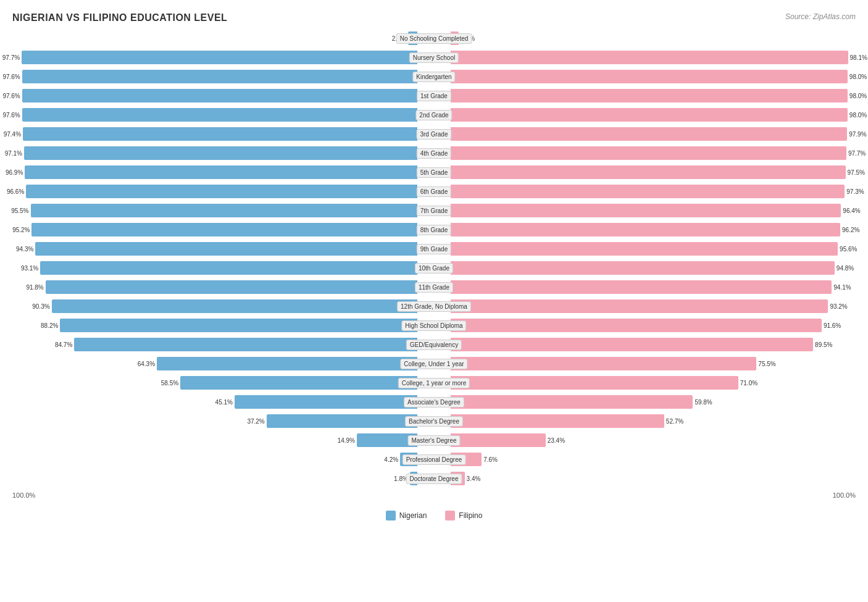 This screenshot has height=602, width=868. What do you see at coordinates (434, 172) in the screenshot?
I see `bar-row: 96.9%5th Grade97.5%` at bounding box center [434, 172].